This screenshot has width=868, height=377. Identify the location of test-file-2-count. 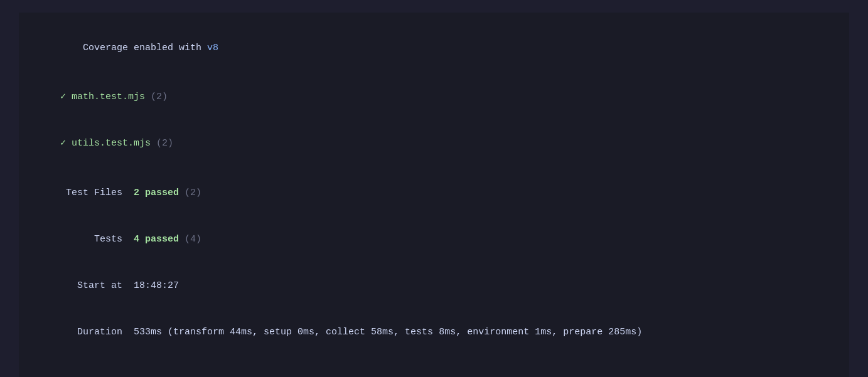
(153, 143).